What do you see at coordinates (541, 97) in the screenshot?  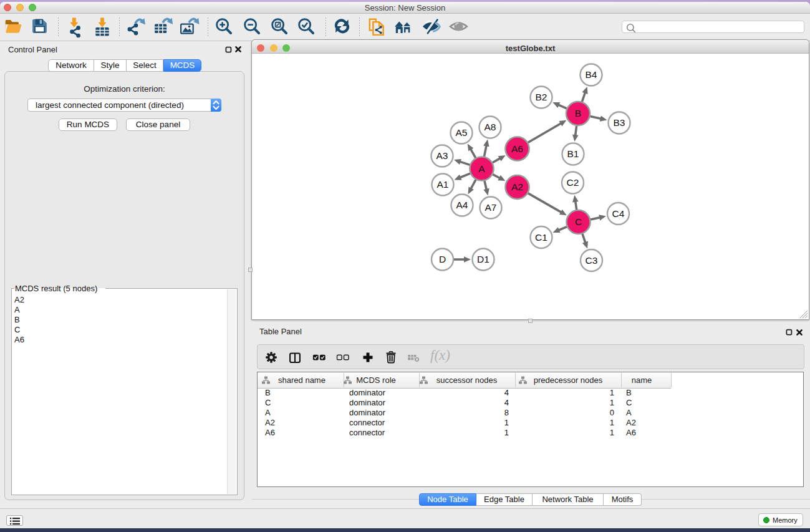 I see `svg-text: B2` at bounding box center [541, 97].